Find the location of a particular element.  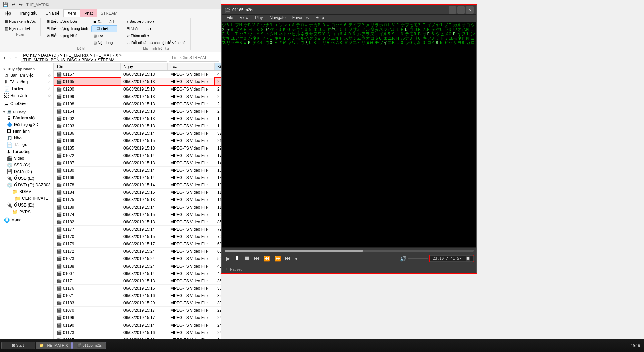

up-button: ↑ is located at coordinates (16, 58).